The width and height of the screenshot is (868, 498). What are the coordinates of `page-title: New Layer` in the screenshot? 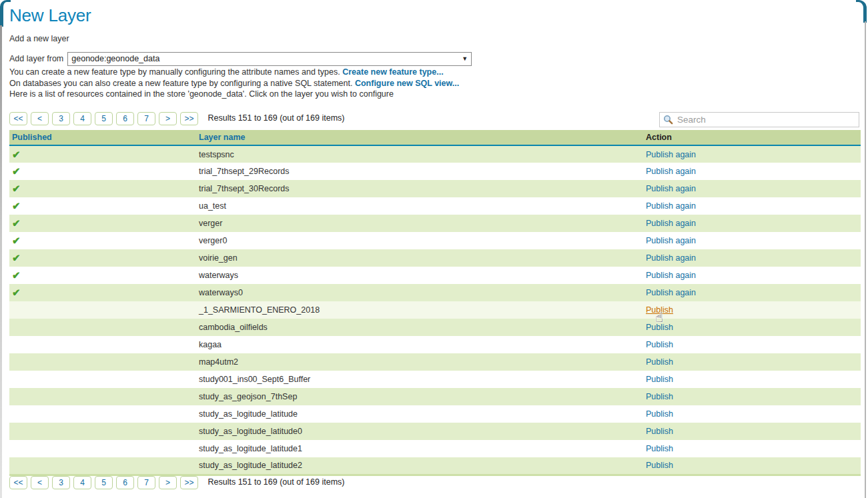 It's located at (50, 16).